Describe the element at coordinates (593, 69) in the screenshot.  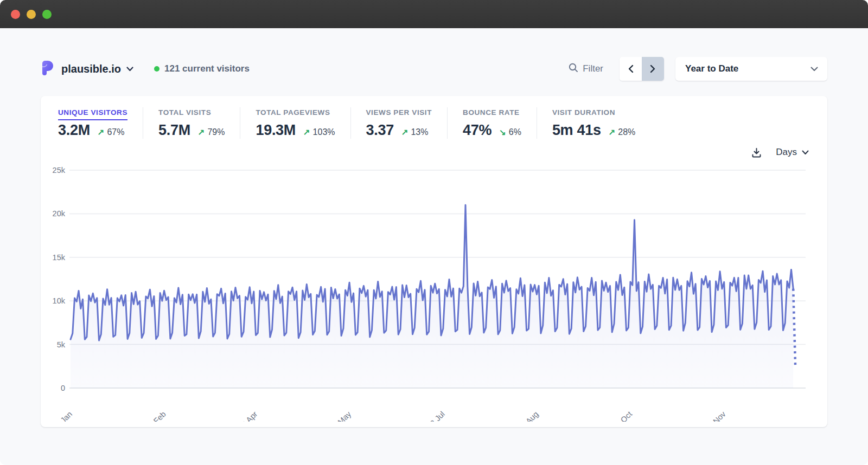
I see `filter-label: Filter` at that location.